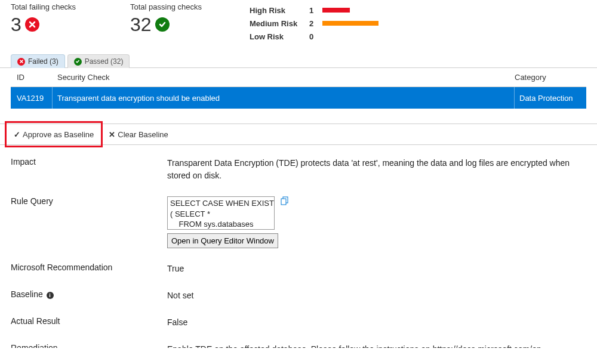 This screenshot has width=597, height=364. What do you see at coordinates (382, 296) in the screenshot?
I see `baseline-value: Not set` at bounding box center [382, 296].